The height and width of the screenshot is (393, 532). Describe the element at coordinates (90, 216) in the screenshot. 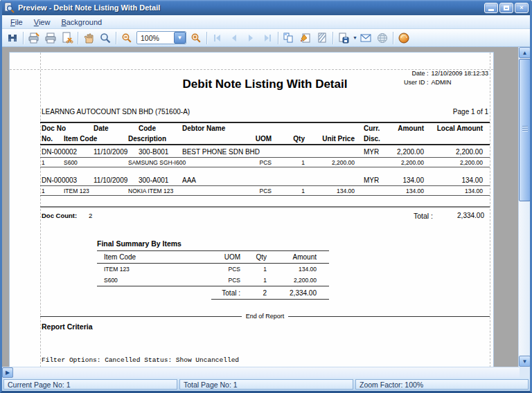

I see `doc-count-value: 2` at that location.